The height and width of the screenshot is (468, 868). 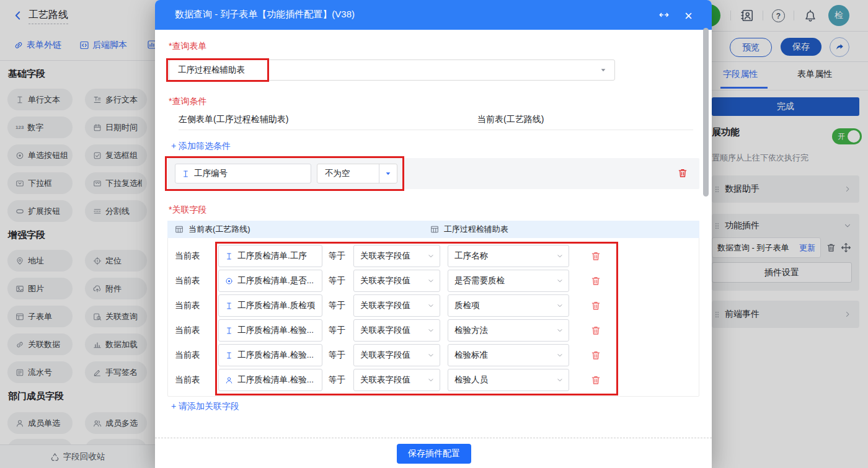 What do you see at coordinates (471, 355) in the screenshot?
I see `target-field-value: 检验标准` at bounding box center [471, 355].